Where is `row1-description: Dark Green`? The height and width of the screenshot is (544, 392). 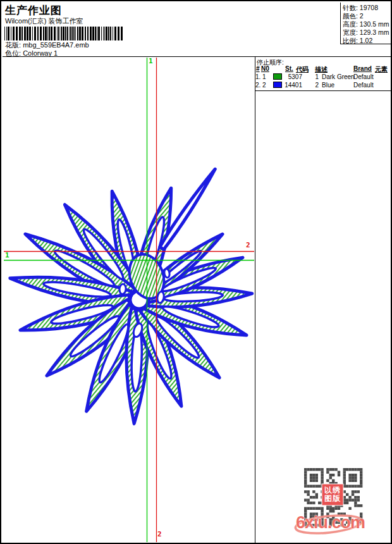
row1-description: Dark Green is located at coordinates (338, 77).